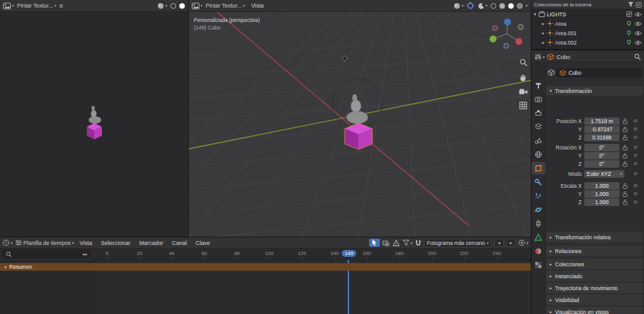 The height and width of the screenshot is (314, 644). Describe the element at coordinates (602, 156) in the screenshot. I see `rotation-y-field: 0°` at that location.